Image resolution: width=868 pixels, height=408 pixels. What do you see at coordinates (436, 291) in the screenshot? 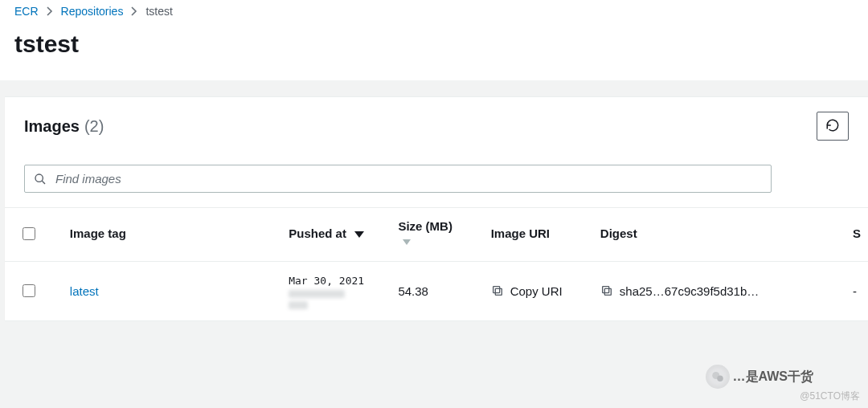
I see `table-row: latest Mar 30, 2021 54.38` at bounding box center [436, 291].